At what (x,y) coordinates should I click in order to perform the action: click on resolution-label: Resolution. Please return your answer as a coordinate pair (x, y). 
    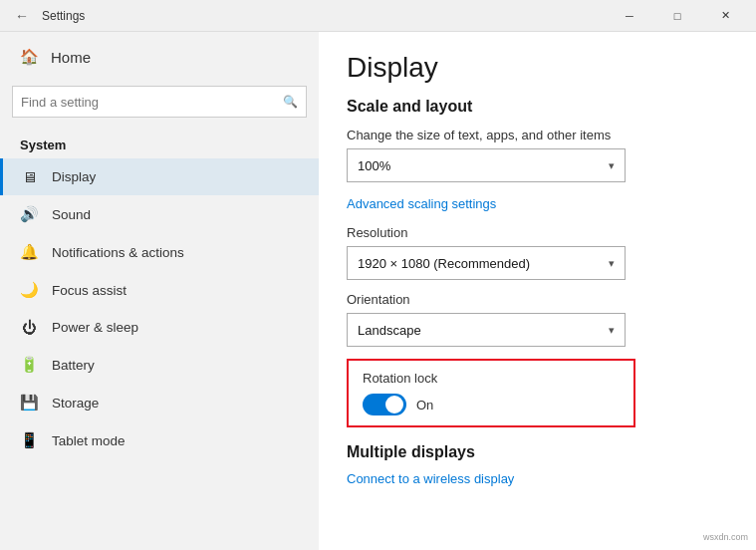
    Looking at the image, I should click on (538, 233).